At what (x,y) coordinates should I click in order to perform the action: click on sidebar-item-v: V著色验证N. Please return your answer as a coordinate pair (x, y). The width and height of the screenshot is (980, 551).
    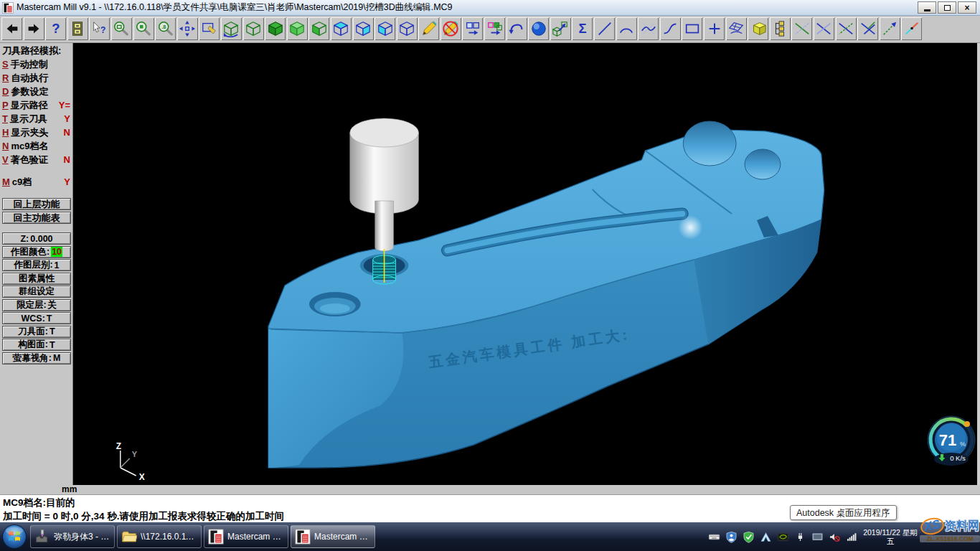
    Looking at the image, I should click on (37, 159).